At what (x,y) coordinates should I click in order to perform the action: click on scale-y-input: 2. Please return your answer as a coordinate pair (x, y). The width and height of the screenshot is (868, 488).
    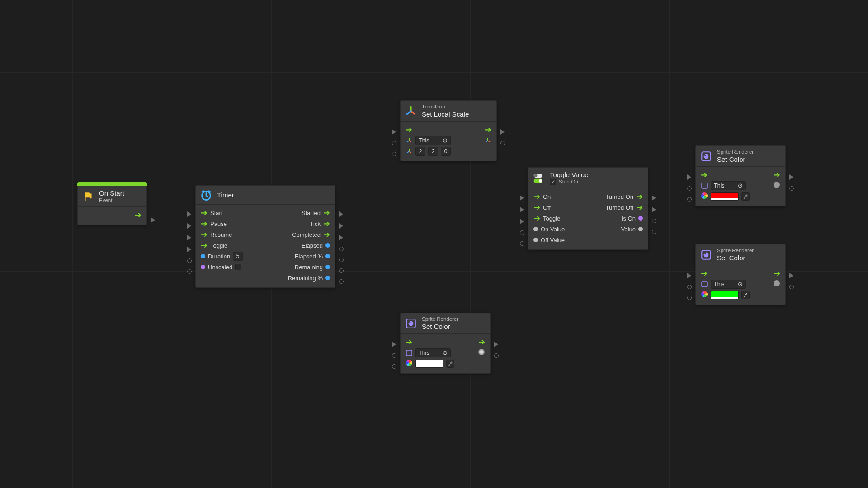
    Looking at the image, I should click on (433, 151).